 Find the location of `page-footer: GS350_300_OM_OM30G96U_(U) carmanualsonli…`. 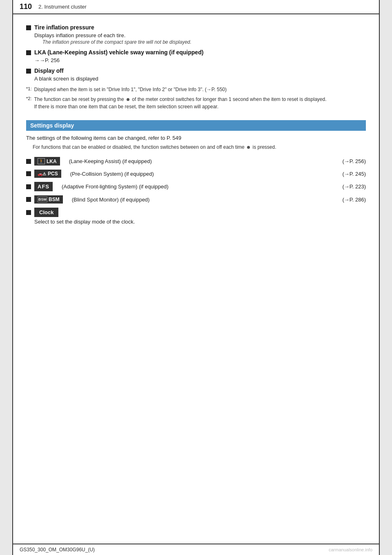

page-footer: GS350_300_OM_OM30G96U_(U) carmanualsonli… is located at coordinates (196, 549).